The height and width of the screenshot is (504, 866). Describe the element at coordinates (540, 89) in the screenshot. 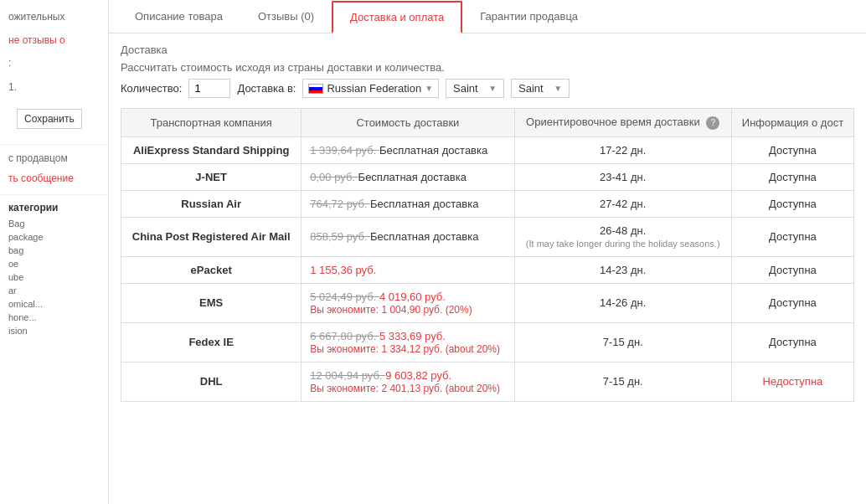

I see `city2-select: Saint ▼` at that location.